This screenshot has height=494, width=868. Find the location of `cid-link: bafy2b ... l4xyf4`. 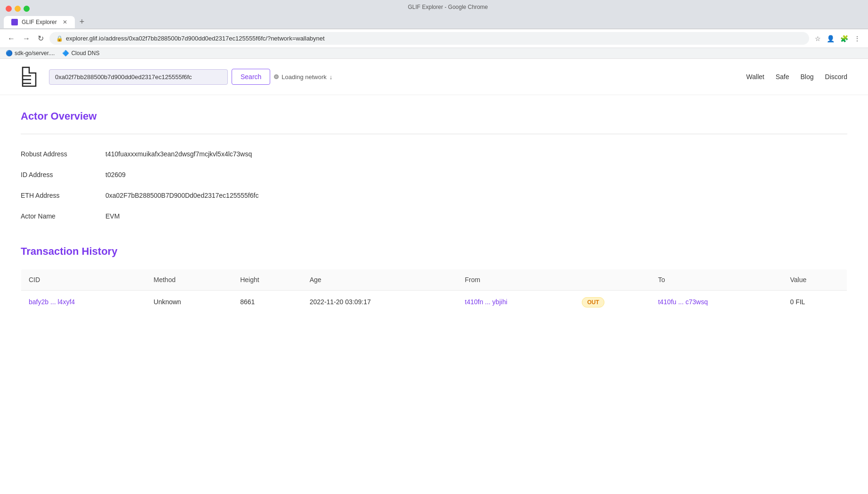

cid-link: bafy2b ... l4xyf4 is located at coordinates (52, 302).